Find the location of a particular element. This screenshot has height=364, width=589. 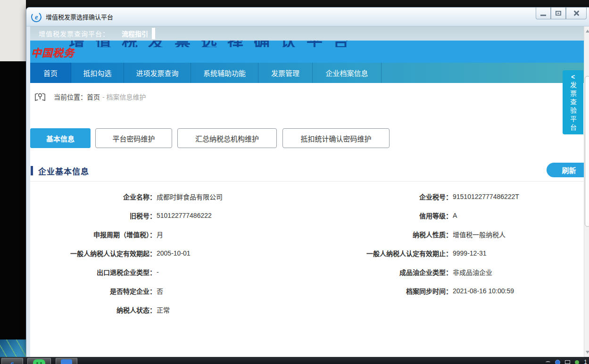

section-accent-bar is located at coordinates (32, 171).